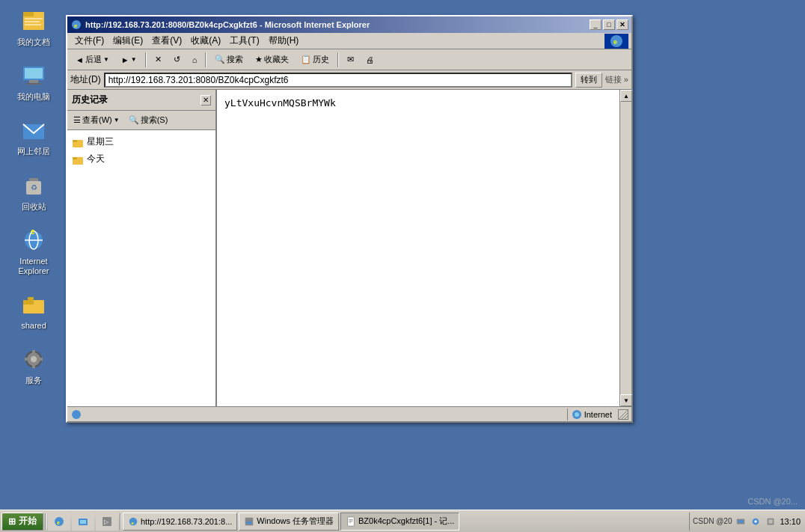 This screenshot has width=805, height=532. Describe the element at coordinates (180, 522) in the screenshot. I see `taskbar-ie-task: e http://192.168.73.201:8...` at that location.